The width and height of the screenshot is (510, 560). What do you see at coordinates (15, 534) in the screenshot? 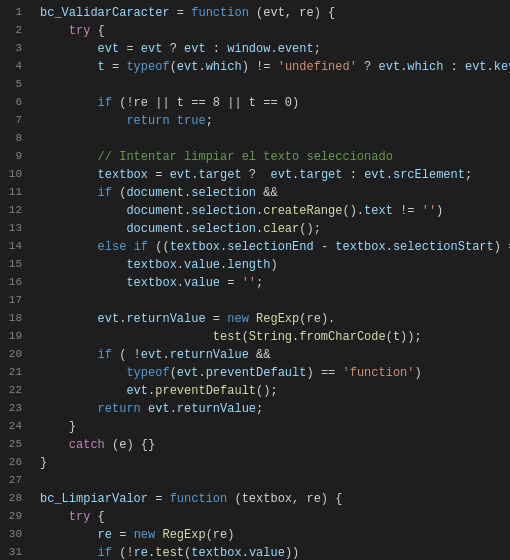
I see `line-number: 30` at bounding box center [15, 534].